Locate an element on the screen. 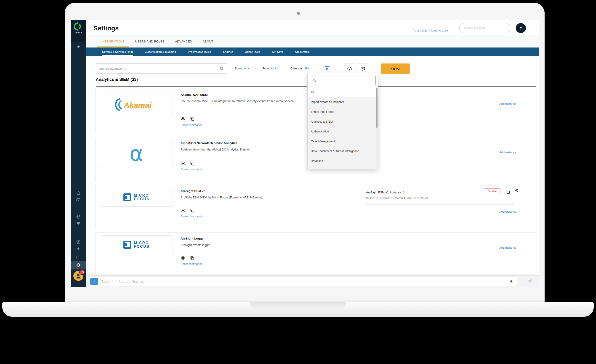  xsoar-logo-icon is located at coordinates (78, 27).